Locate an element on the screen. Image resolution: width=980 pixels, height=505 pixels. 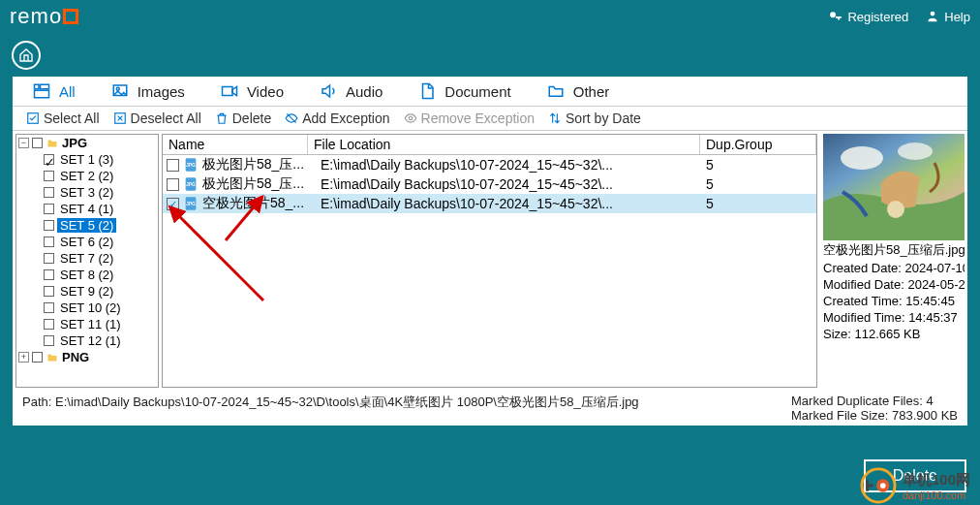
tab-other: Other is located at coordinates (578, 91).